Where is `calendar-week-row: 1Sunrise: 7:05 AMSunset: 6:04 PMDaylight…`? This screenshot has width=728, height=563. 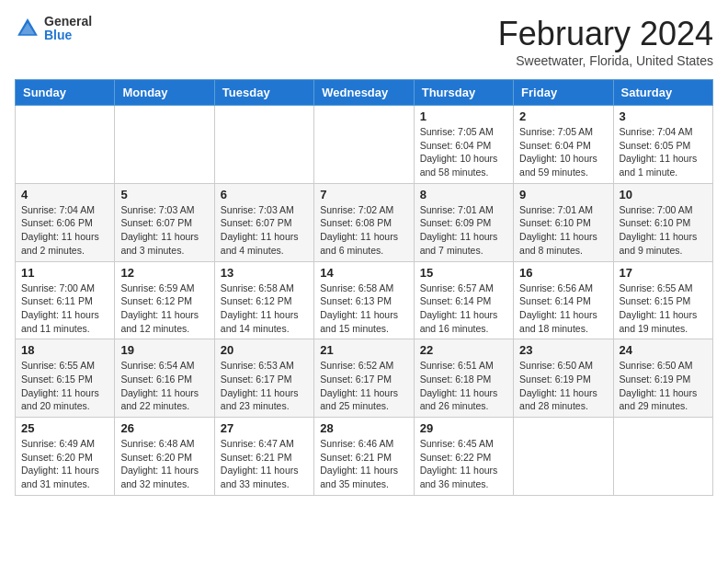 calendar-week-row: 1Sunrise: 7:05 AMSunset: 6:04 PMDaylight… is located at coordinates (364, 145).